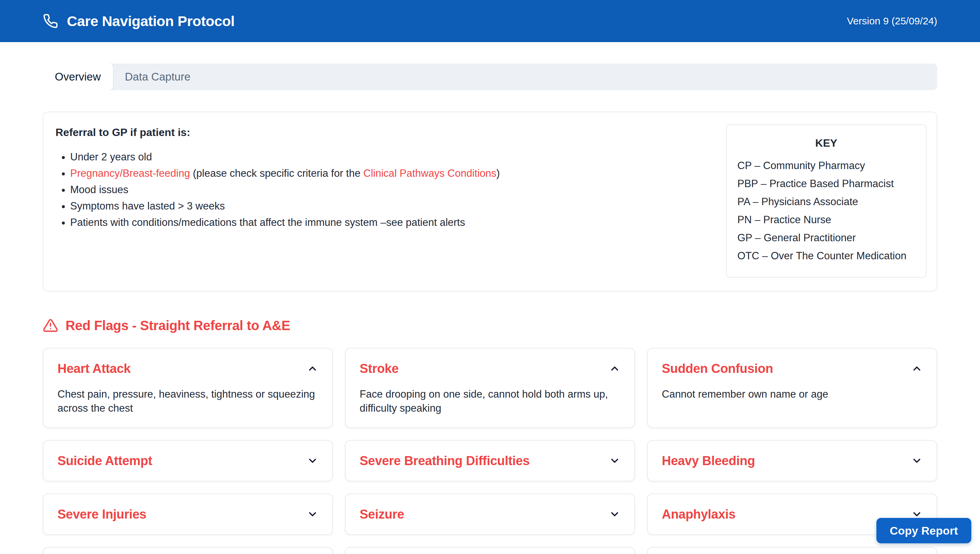 This screenshot has height=554, width=980. Describe the element at coordinates (130, 174) in the screenshot. I see `highlighted-text: Pregnancy/Breast-feeding` at that location.